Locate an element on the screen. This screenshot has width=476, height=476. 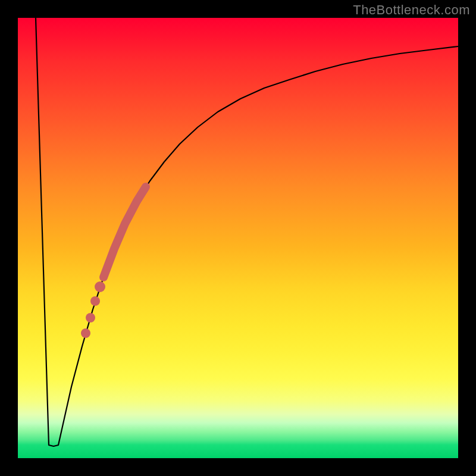
highlight-segment is located at coordinates (125, 232).